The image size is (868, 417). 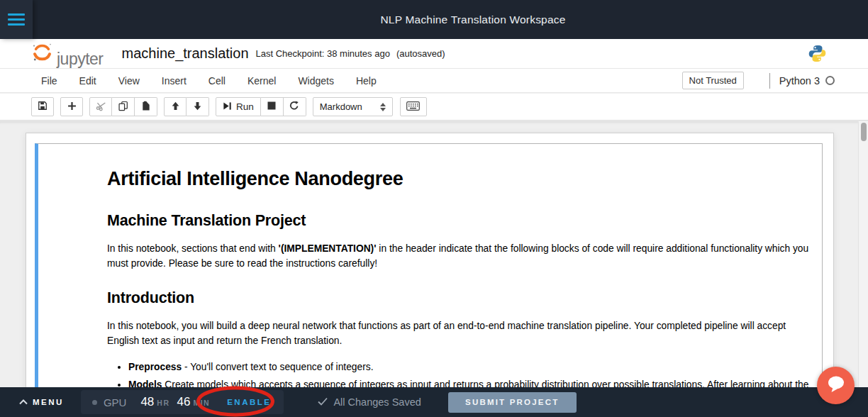 What do you see at coordinates (50, 81) in the screenshot?
I see `menu-file: File` at bounding box center [50, 81].